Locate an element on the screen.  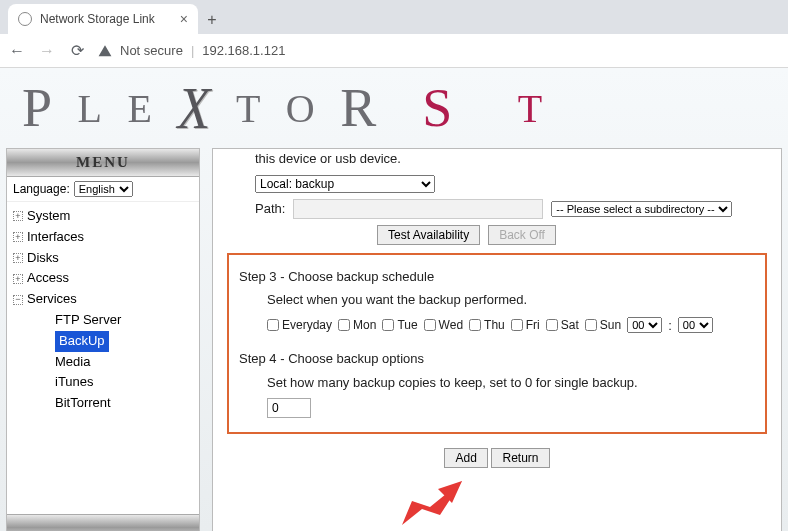
path-label: Path: is located at coordinates (270, 209).